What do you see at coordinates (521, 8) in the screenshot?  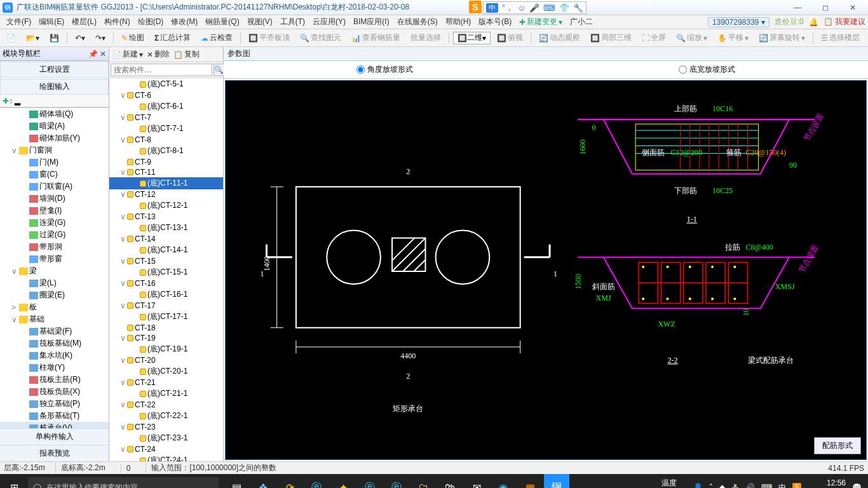 I see `ime-smile-icon: ☺` at bounding box center [521, 8].